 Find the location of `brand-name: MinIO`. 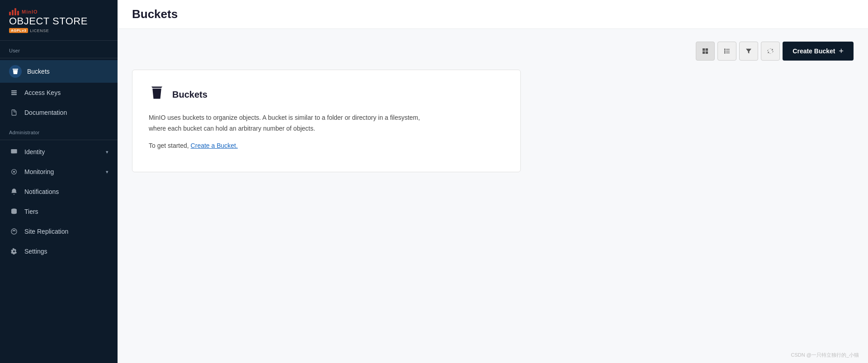

brand-name: MinIO is located at coordinates (30, 12).